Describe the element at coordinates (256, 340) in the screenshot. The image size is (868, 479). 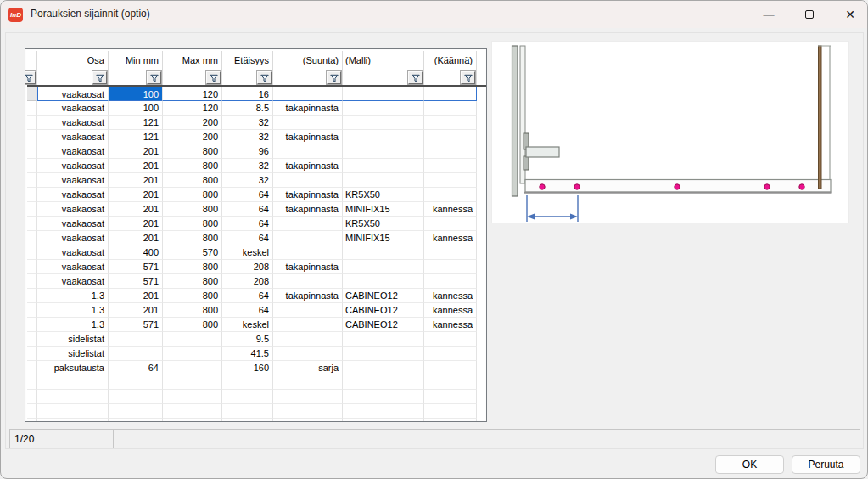
I see `table-row: sidelistat9.5` at that location.